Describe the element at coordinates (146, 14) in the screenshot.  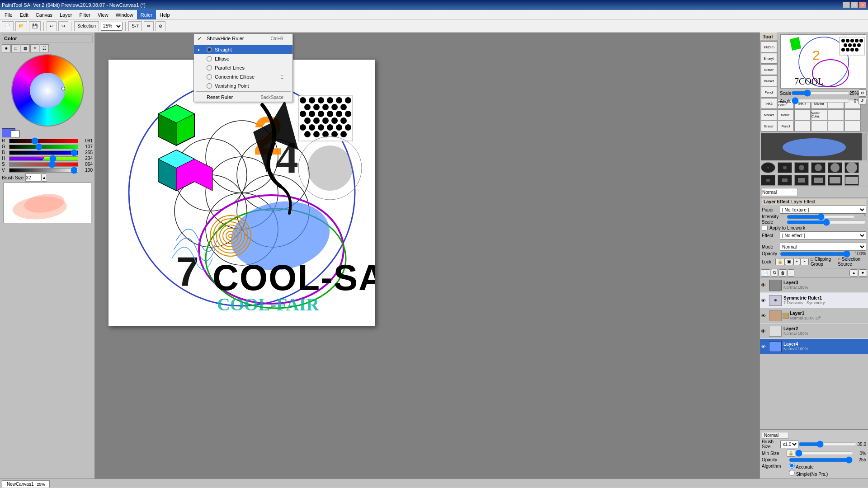
I see `menu-ruler: Ruler` at that location.